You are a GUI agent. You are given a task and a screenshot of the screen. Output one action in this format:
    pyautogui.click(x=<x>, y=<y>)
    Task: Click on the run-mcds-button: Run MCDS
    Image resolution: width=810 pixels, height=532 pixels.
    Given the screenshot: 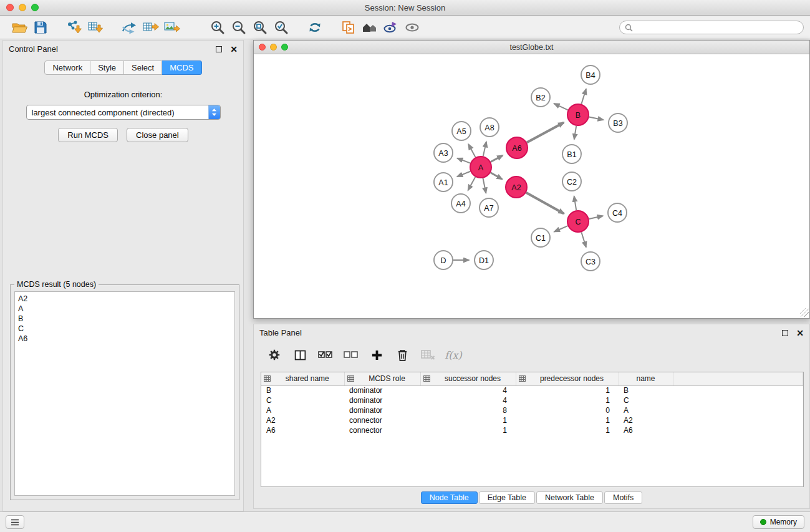 What is the action you would take?
    pyautogui.click(x=88, y=135)
    